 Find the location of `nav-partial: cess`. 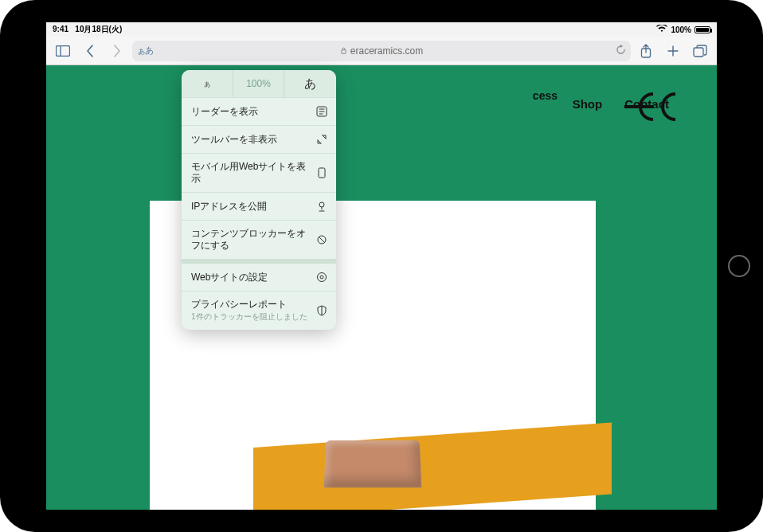

nav-partial: cess is located at coordinates (545, 96).